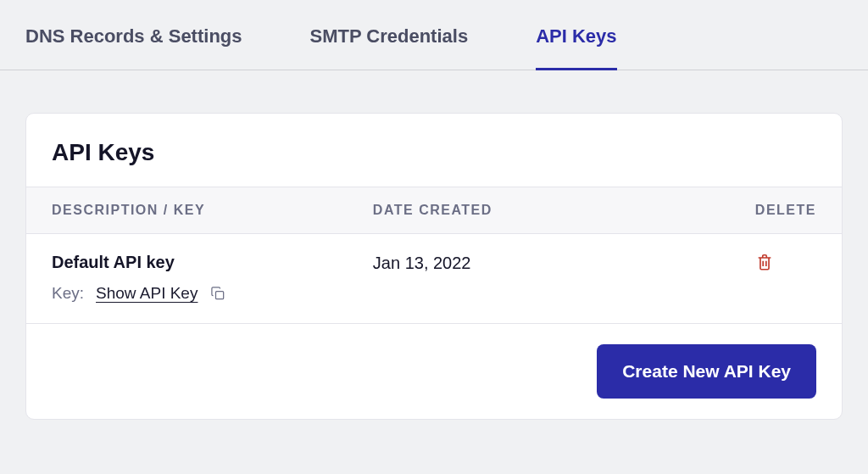 The image size is (868, 474). I want to click on show-api-key-link: Show API Key, so click(147, 293).